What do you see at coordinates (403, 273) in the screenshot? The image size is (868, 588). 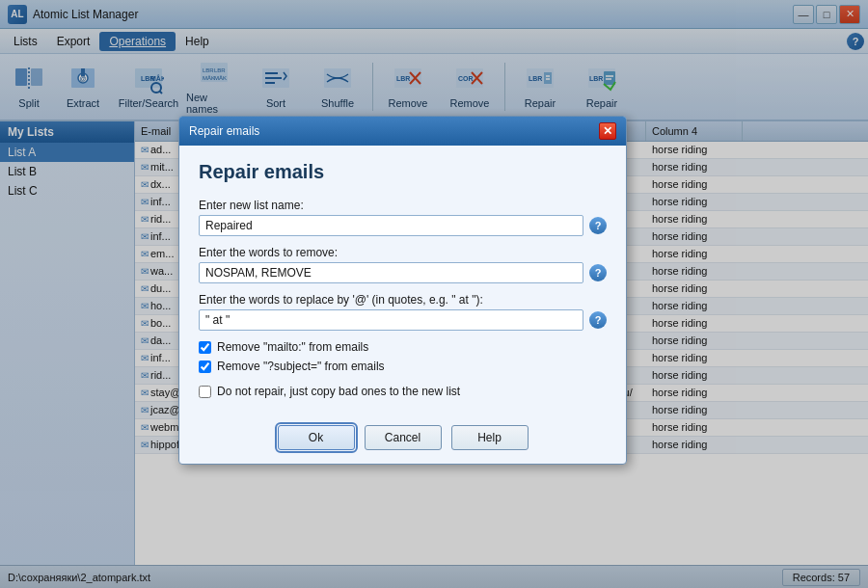 I see `field2-row: ?` at bounding box center [403, 273].